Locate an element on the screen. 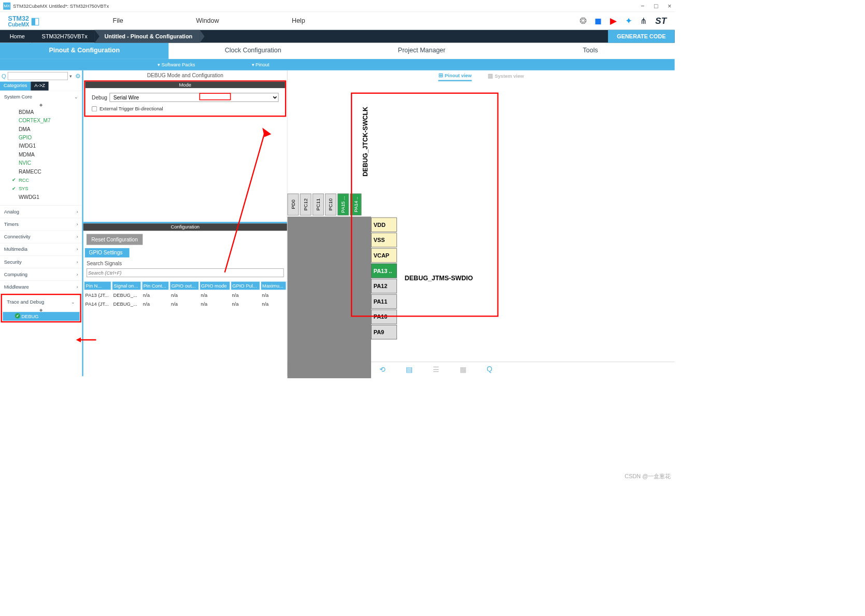 The image size is (865, 616). pin-pa13: PA13 .. is located at coordinates (384, 271).